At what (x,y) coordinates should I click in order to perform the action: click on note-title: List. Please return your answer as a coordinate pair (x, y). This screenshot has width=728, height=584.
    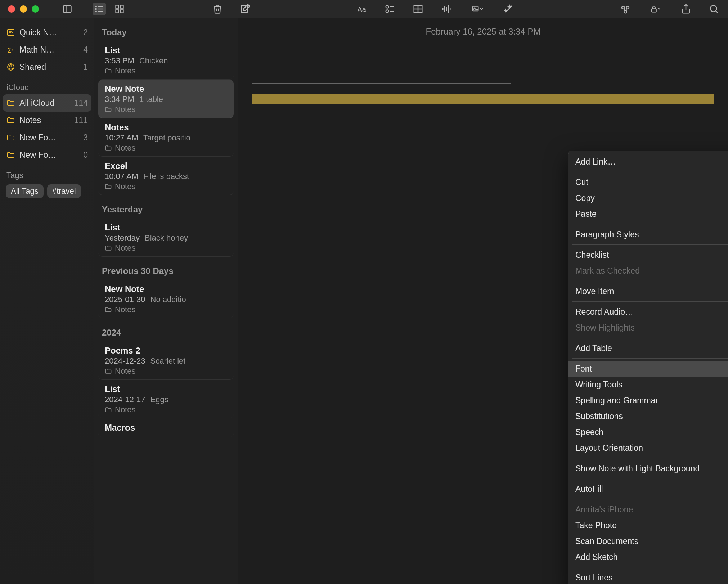
    Looking at the image, I should click on (166, 389).